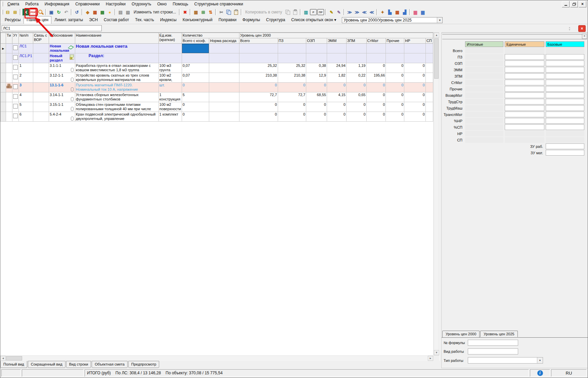 The width and height of the screenshot is (588, 378). I want to click on work-type-select: ▼, so click(505, 360).